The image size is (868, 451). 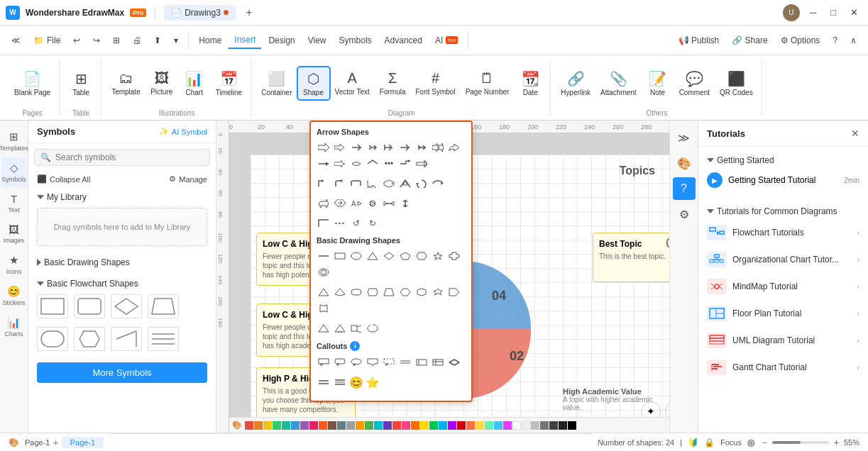 I want to click on swatch-r4, so click(x=415, y=425).